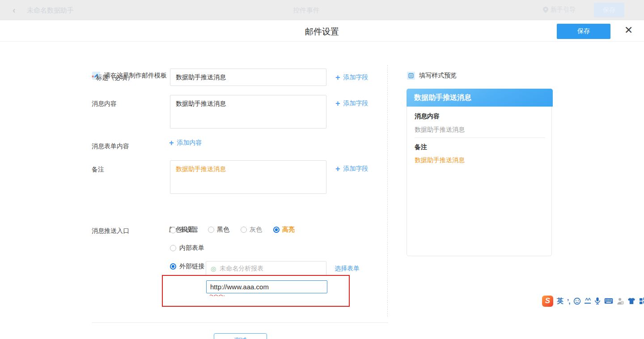 This screenshot has height=339, width=644. What do you see at coordinates (438, 76) in the screenshot?
I see `preview-header-label: 填写样式预览` at bounding box center [438, 76].